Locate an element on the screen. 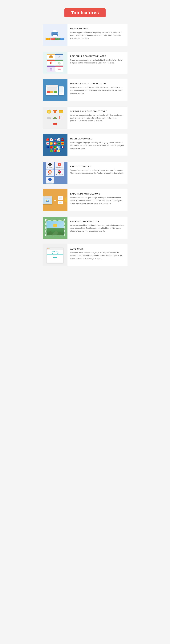  crop-corner-bl is located at coordinates (46, 236).